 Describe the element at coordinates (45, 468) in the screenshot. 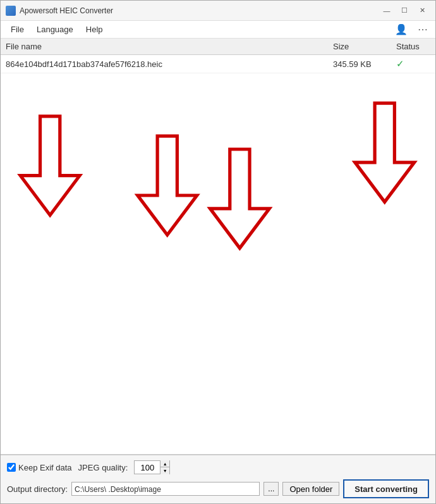

I see `exif-label-text: Keep Exif data` at that location.